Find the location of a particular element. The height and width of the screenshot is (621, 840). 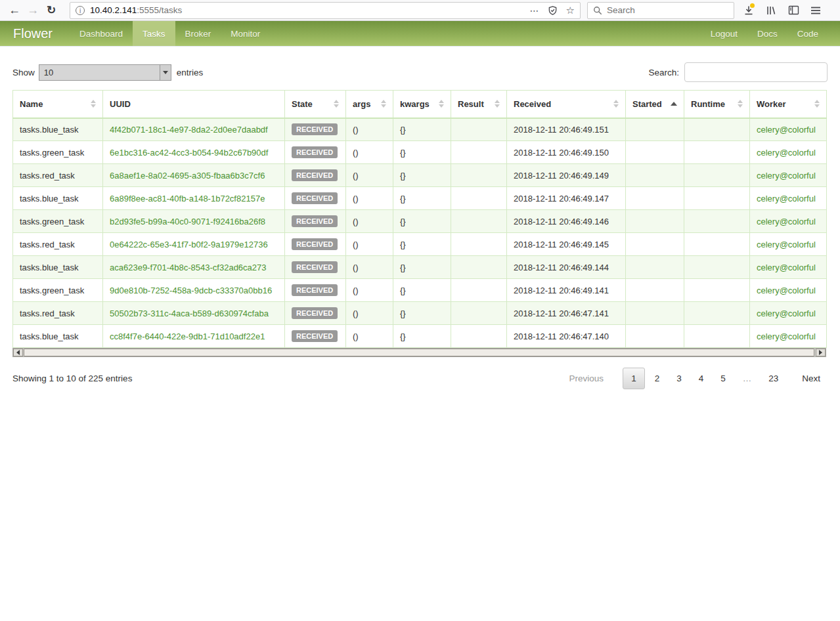

page-size-select: 10 is located at coordinates (105, 72).